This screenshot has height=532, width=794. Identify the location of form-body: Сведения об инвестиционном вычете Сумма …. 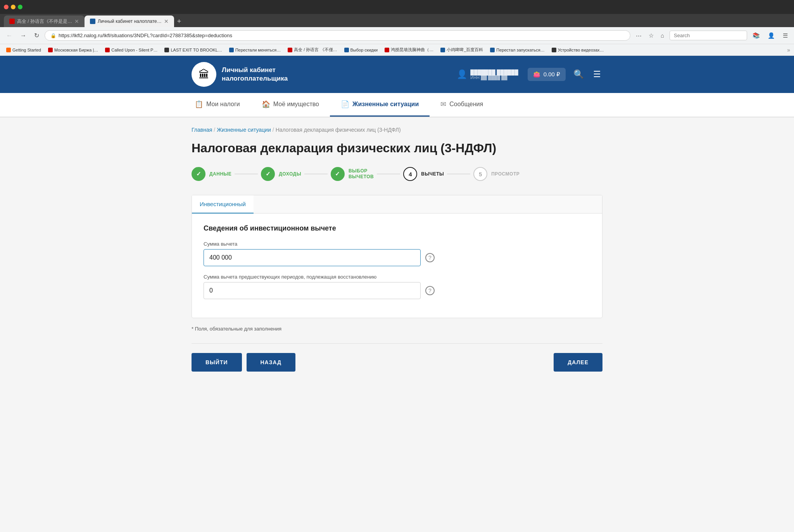
(397, 266).